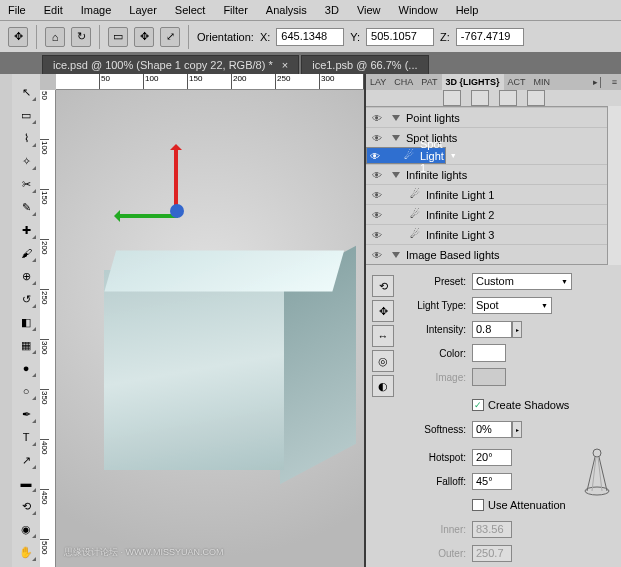  Describe the element at coordinates (522, 282) in the screenshot. I see `preset-select: Custom` at that location.